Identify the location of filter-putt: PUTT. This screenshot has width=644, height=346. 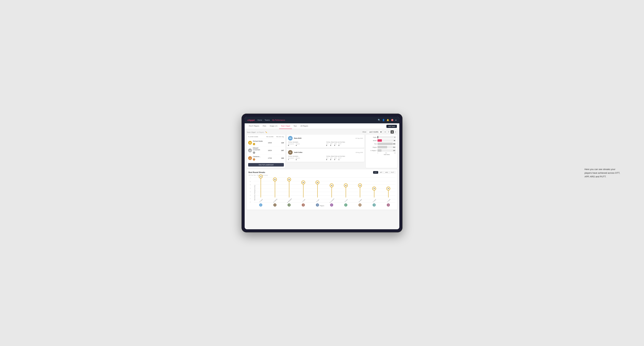
(392, 172).